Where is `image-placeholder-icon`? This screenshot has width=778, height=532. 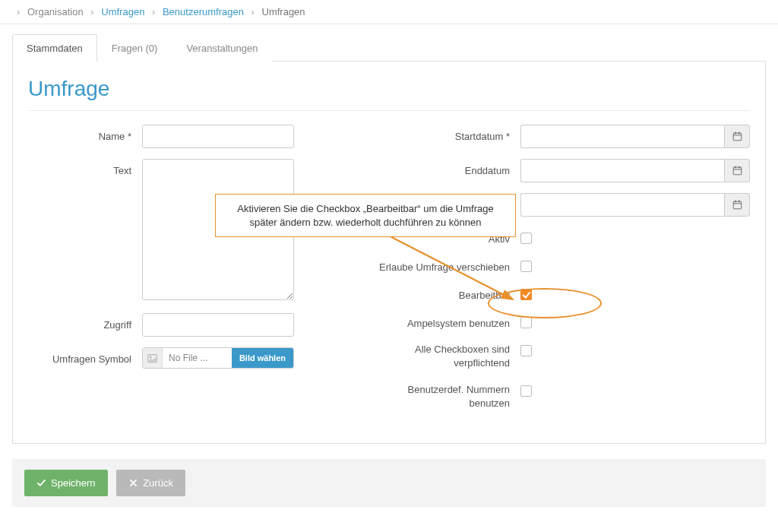
image-placeholder-icon is located at coordinates (153, 358).